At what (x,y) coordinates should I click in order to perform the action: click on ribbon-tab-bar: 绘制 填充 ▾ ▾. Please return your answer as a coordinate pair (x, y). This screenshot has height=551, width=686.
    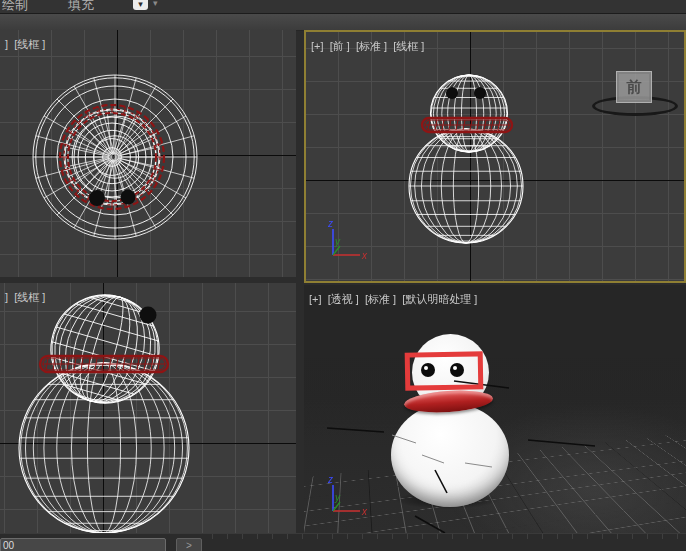
    Looking at the image, I should click on (343, 7).